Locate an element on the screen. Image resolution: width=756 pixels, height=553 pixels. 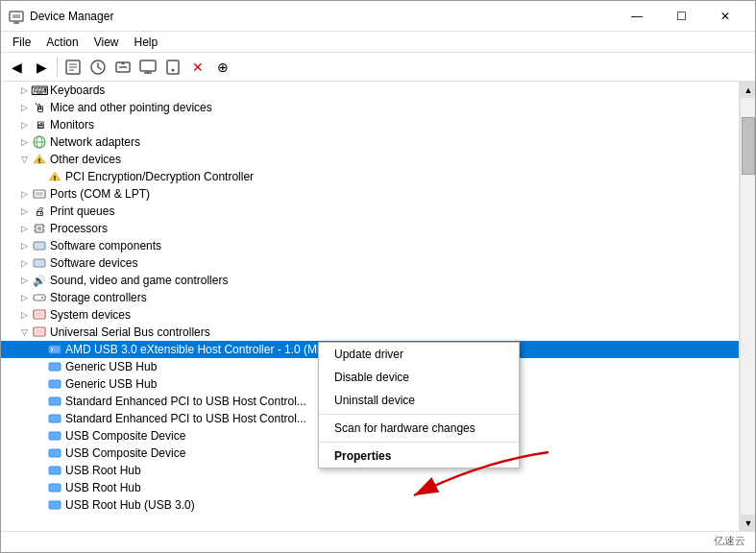
processors-icon is located at coordinates (39, 228).